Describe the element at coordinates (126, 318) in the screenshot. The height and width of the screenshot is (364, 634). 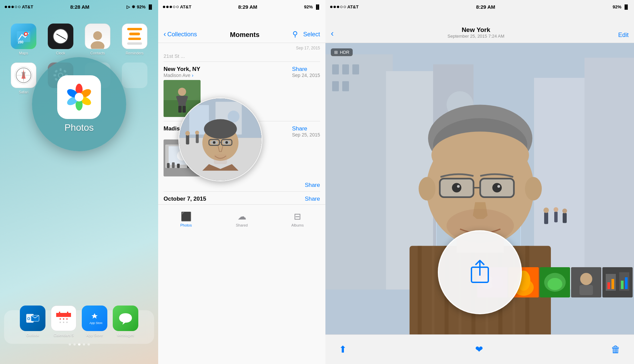
I see `messages-svg` at that location.